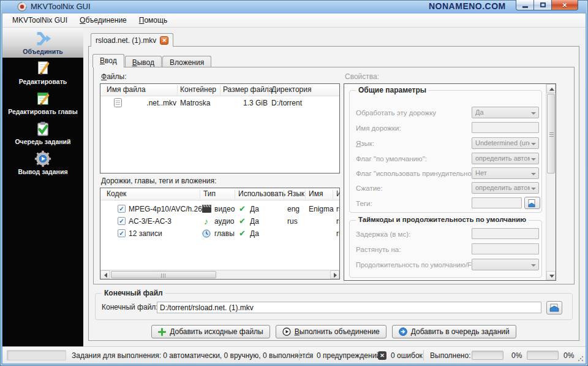 The image size is (588, 366). I want to click on output-file-input, so click(349, 308).